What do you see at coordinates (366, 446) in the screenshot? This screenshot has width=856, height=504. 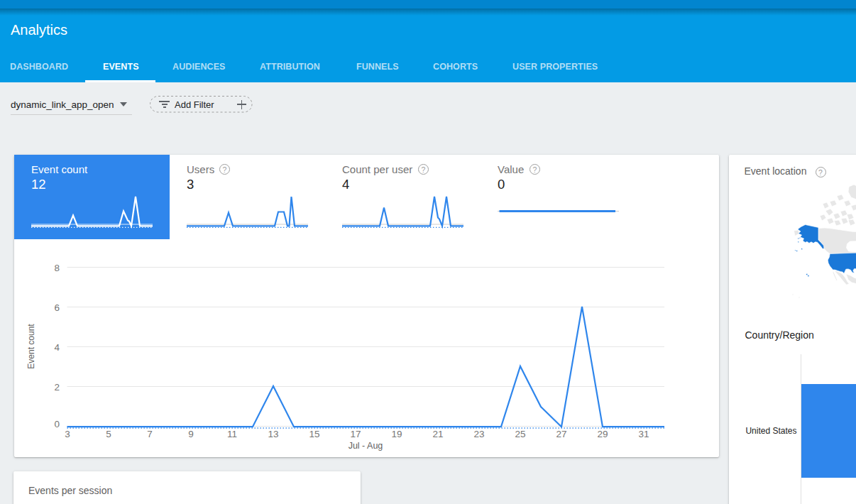 I see `svg-text: Jul - Aug` at bounding box center [366, 446].